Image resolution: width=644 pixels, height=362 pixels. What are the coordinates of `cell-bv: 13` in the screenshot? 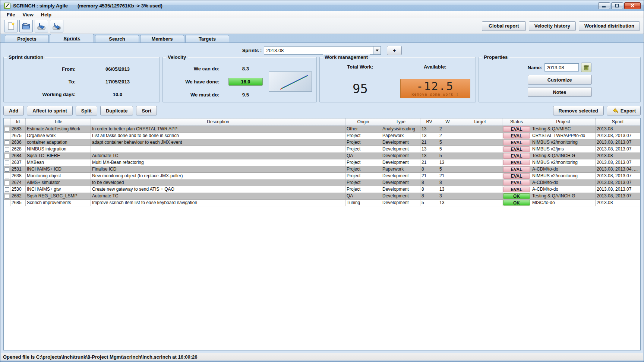 It's located at (429, 149).